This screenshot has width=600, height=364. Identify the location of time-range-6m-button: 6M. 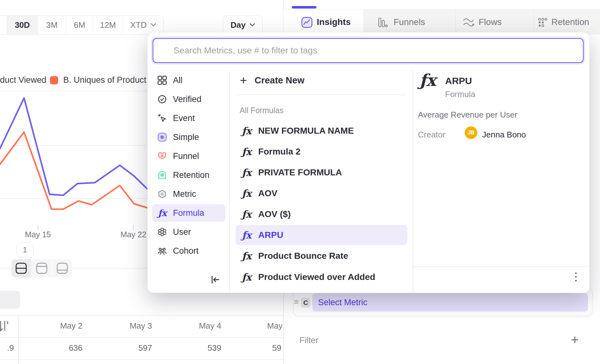
(79, 25).